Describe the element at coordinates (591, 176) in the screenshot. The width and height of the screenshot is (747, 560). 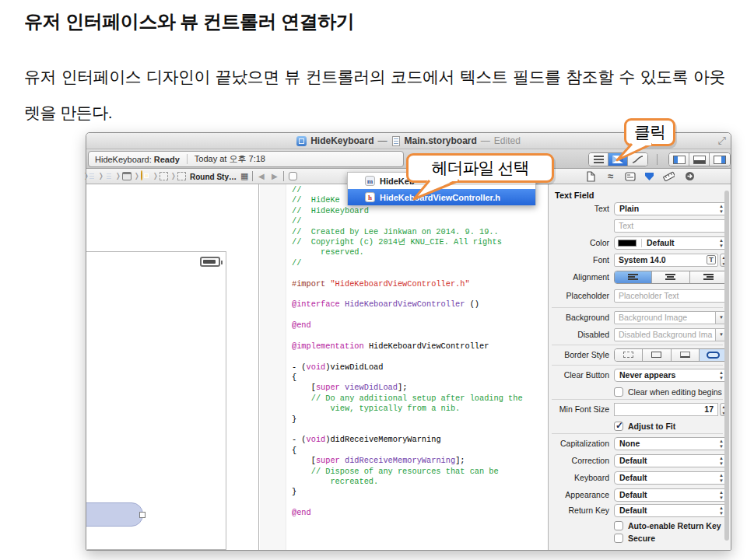
I see `file-inspector-tab` at that location.